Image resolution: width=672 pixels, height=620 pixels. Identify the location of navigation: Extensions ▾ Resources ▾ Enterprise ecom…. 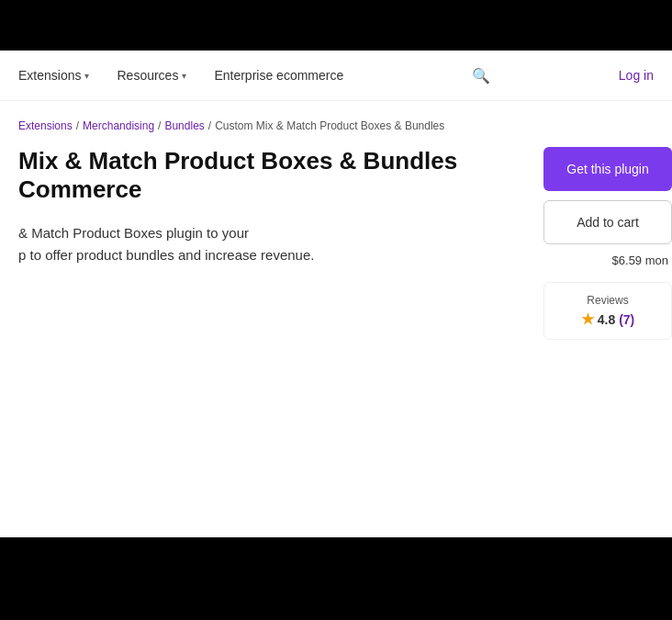
(336, 75).